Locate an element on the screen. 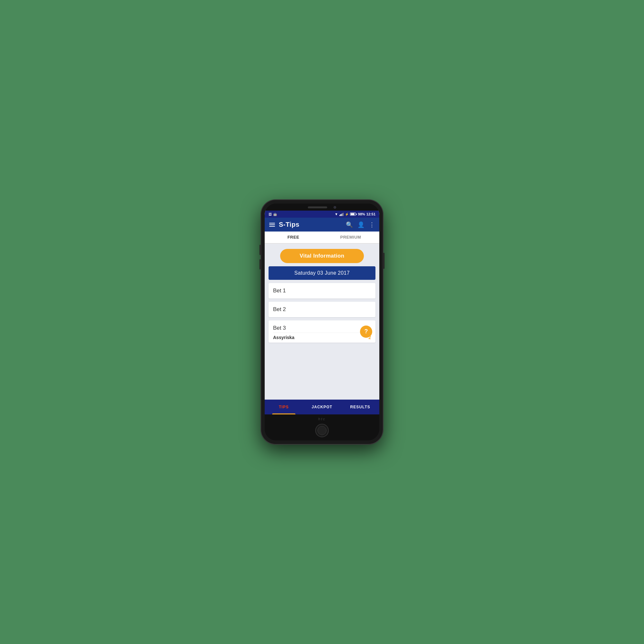 This screenshot has height=644, width=644. status-right-info: ▼ ⚡ 98% 12:51 is located at coordinates (355, 214).